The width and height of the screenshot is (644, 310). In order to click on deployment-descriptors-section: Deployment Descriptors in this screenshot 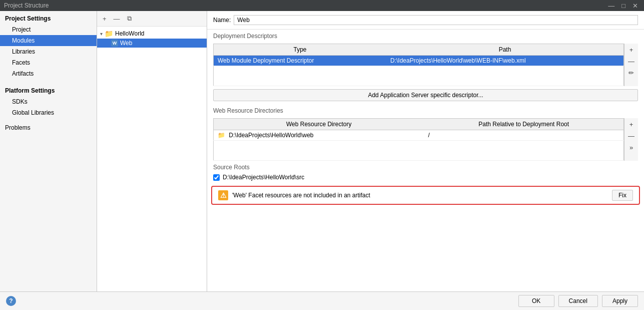, I will do `click(425, 37)`.